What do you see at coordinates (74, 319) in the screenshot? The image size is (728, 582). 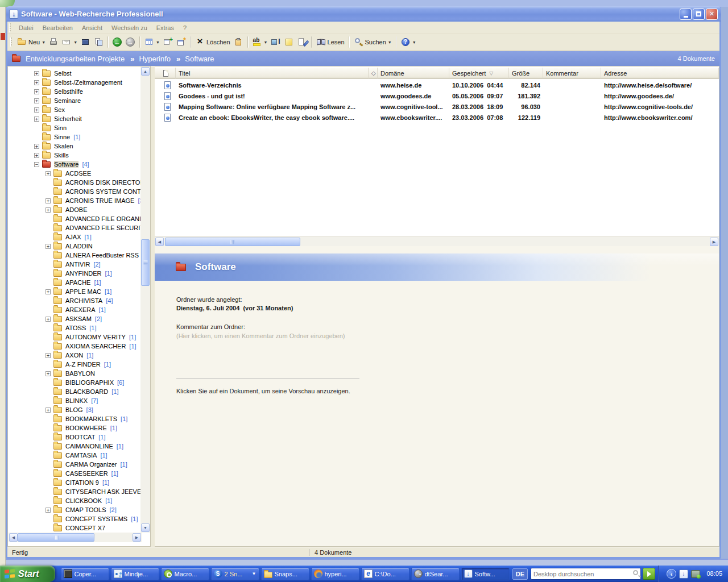 I see `tree-item: + ASKSAM [2]` at bounding box center [74, 319].